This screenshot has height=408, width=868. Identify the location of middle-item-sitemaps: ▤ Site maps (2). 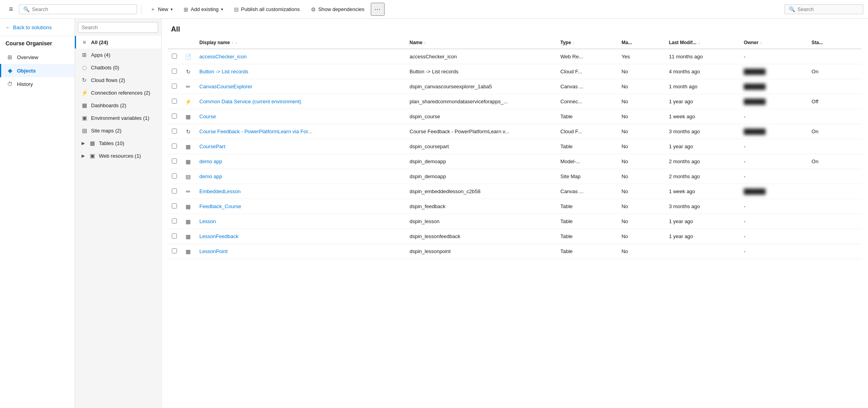
(118, 130).